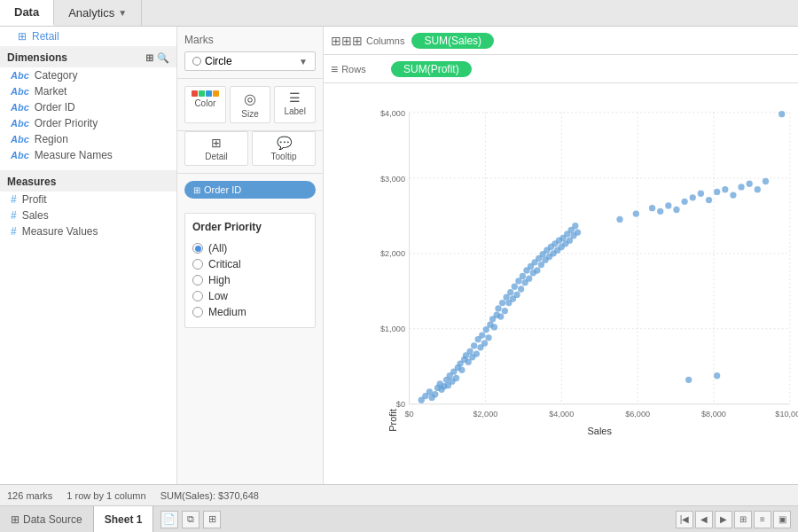  What do you see at coordinates (250, 280) in the screenshot?
I see `filter-high: High` at bounding box center [250, 280].